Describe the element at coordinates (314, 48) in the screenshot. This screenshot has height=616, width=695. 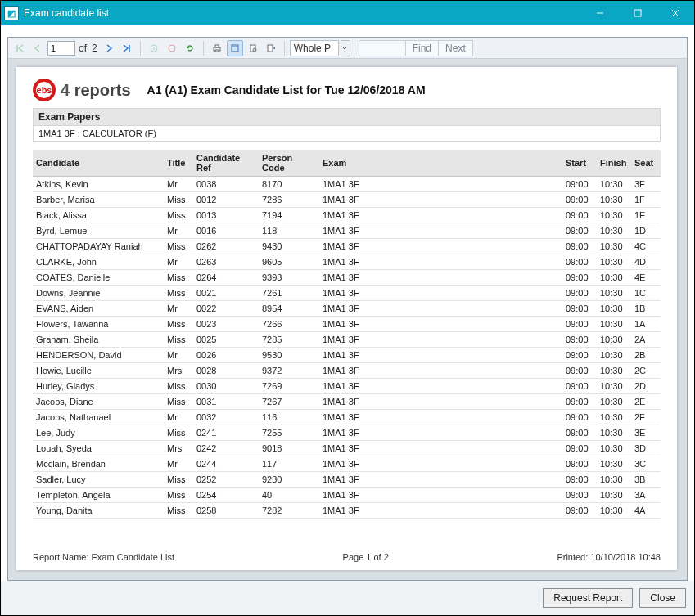
I see `zoom-select: Whole P` at that location.